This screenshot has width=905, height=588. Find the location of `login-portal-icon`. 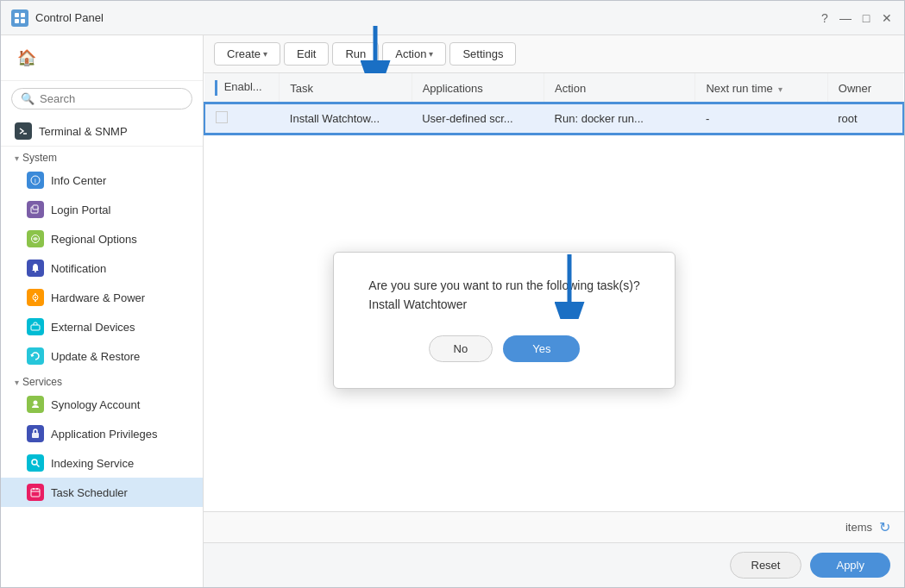

login-portal-icon is located at coordinates (35, 210).